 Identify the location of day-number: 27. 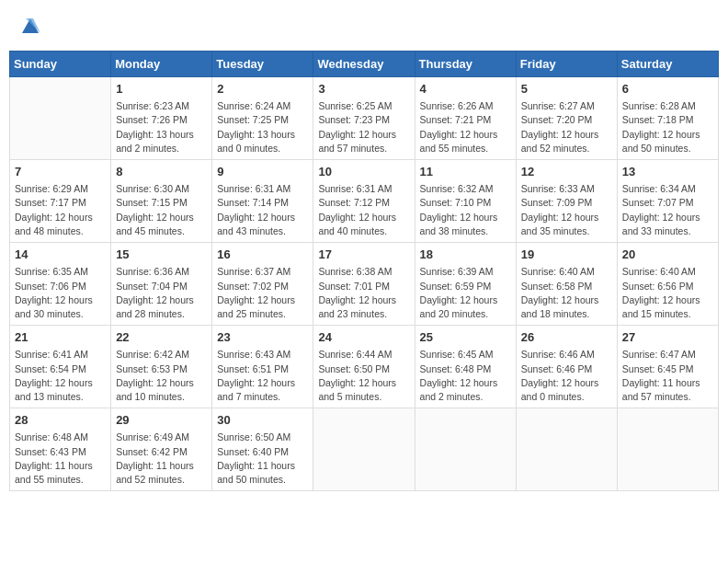
(667, 338).